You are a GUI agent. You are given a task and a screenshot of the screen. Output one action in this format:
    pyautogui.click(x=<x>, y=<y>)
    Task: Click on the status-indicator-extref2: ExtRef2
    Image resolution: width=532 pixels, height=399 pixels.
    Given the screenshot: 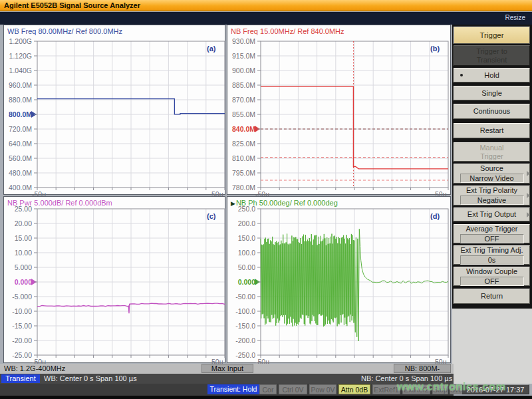 What is the action you would take?
    pyautogui.click(x=416, y=390)
    